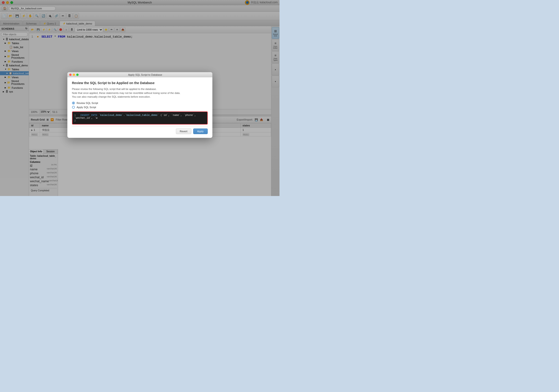 The height and width of the screenshot is (392, 559). Describe the element at coordinates (75, 115) in the screenshot. I see `sql-line-number: 1` at that location.